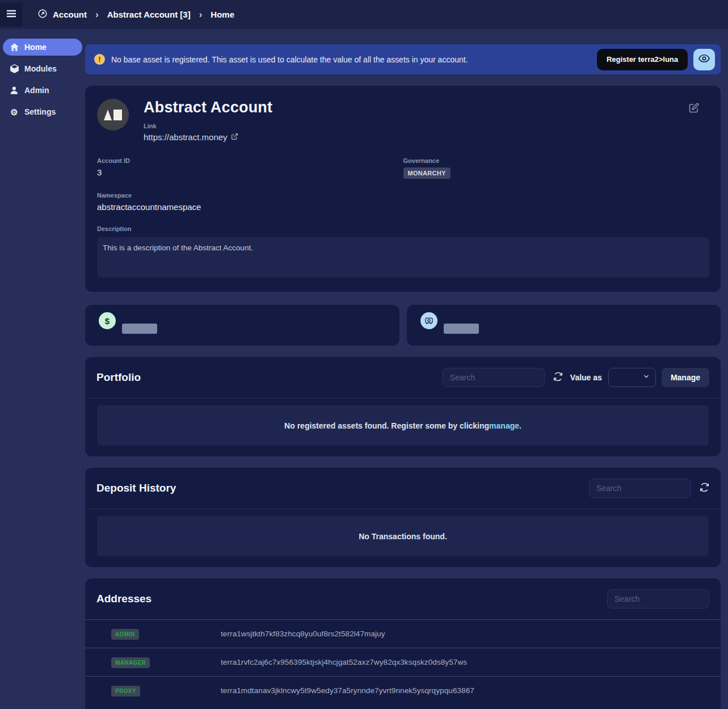 This screenshot has height=709, width=728. What do you see at coordinates (14, 91) in the screenshot?
I see `person-icon` at bounding box center [14, 91].